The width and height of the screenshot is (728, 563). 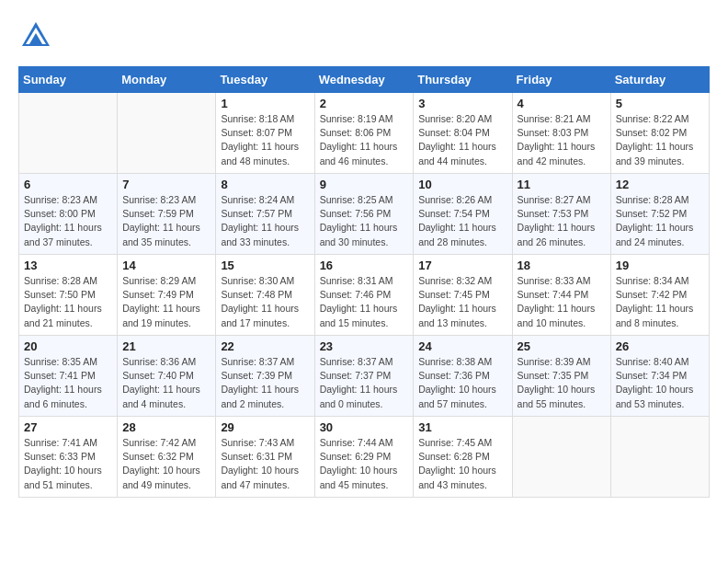 I want to click on day-info: Sunrise: 8:18 AM Sunset: 8:07 PM Dayligh…, so click(x=265, y=140).